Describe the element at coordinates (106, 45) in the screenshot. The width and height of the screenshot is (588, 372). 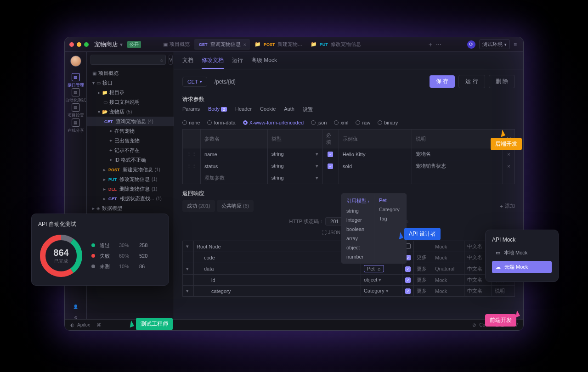
I see `project-title: 宠物商店` at that location.